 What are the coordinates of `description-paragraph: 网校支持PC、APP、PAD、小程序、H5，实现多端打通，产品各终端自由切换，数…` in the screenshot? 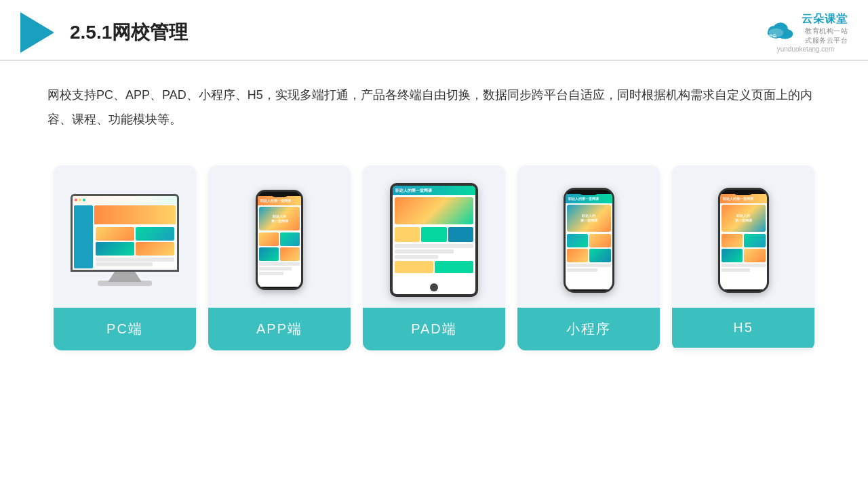 It's located at (434, 107).